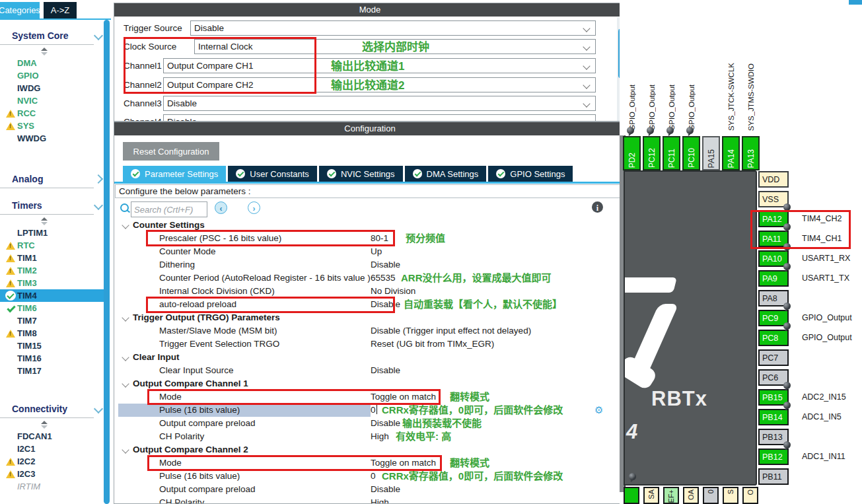 This screenshot has height=504, width=862. What do you see at coordinates (55, 89) in the screenshot?
I see `sidebar-item-iwdg: IWDG` at bounding box center [55, 89].